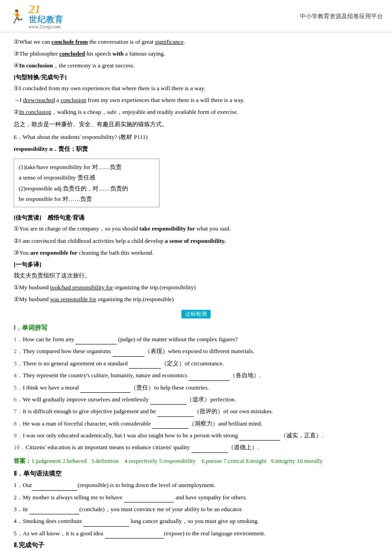 Image resolution: width=392 pixels, height=554 pixels. I want to click on list-item: 4． Smoking does contribute lung cancer g…, so click(196, 521).